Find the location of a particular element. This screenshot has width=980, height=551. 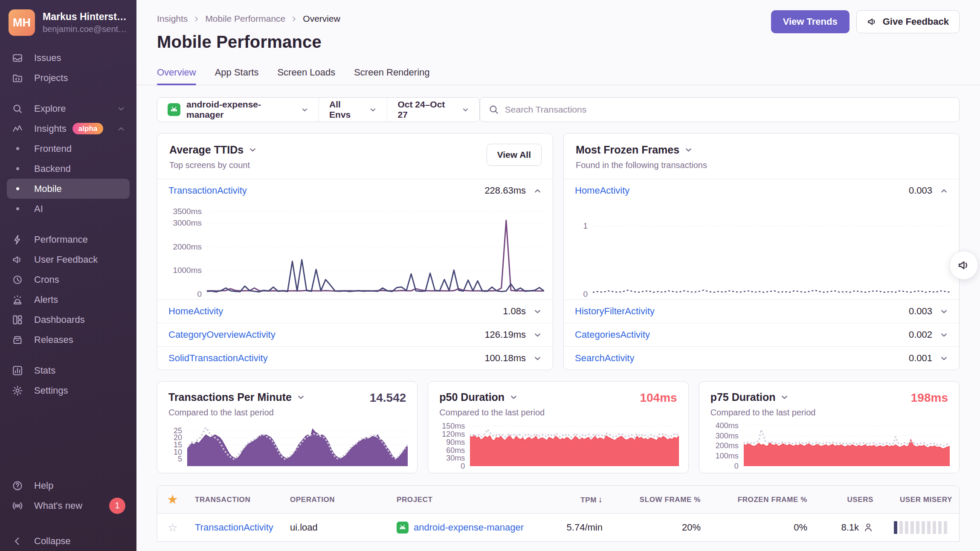

sidebar-item-performance: Performance is located at coordinates (68, 240).